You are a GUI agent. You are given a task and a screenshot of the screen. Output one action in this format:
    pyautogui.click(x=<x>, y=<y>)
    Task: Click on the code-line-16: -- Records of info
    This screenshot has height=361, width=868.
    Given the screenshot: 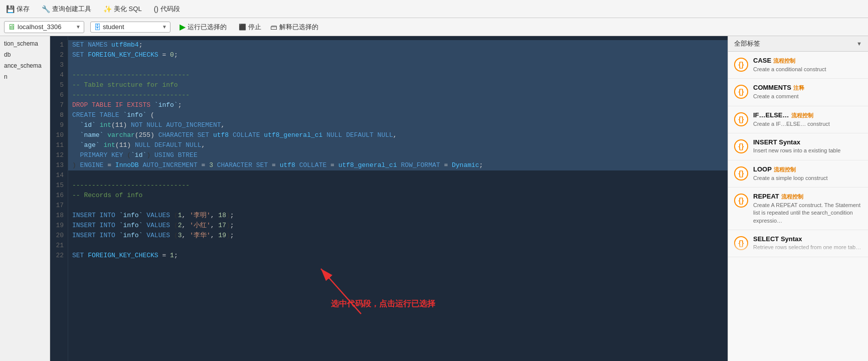 What is the action you would take?
    pyautogui.click(x=398, y=196)
    